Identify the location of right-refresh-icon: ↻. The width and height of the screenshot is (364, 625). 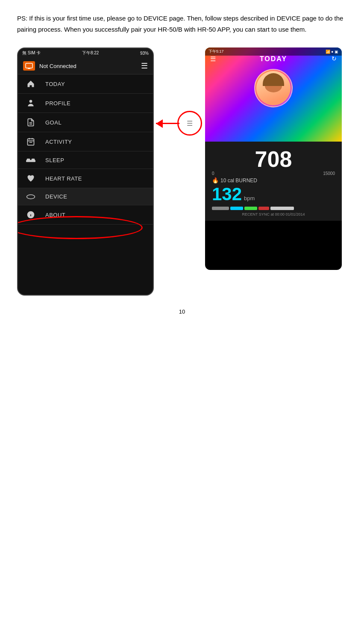
(334, 59).